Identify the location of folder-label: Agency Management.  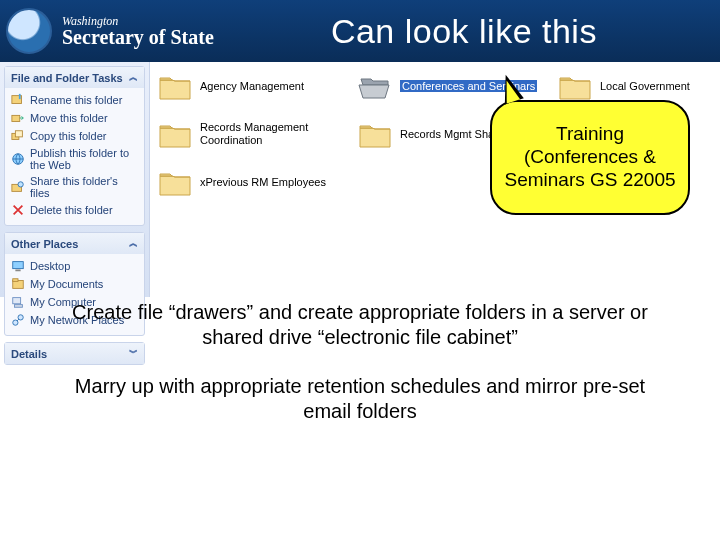
(252, 86).